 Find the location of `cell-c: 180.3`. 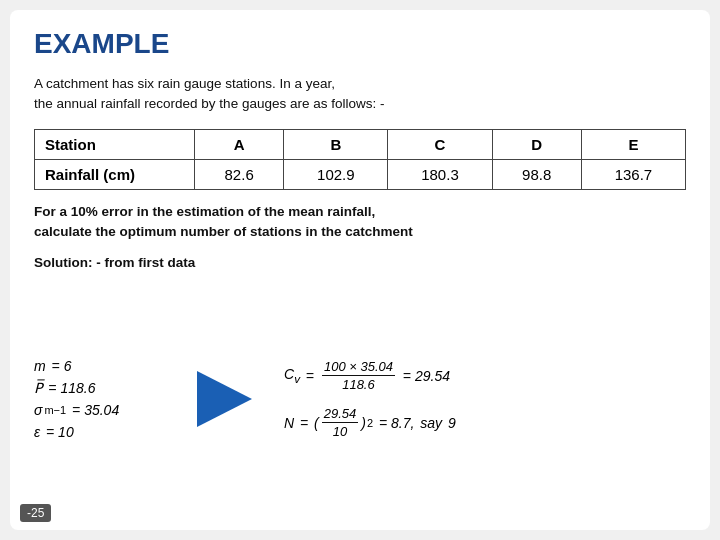

cell-c: 180.3 is located at coordinates (440, 174).